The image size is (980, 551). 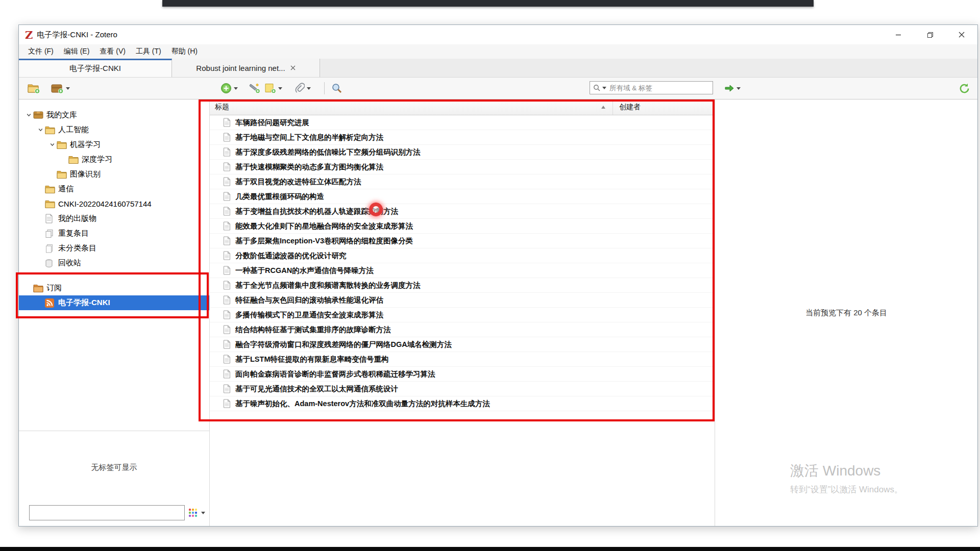 I want to click on new-note-button, so click(x=273, y=88).